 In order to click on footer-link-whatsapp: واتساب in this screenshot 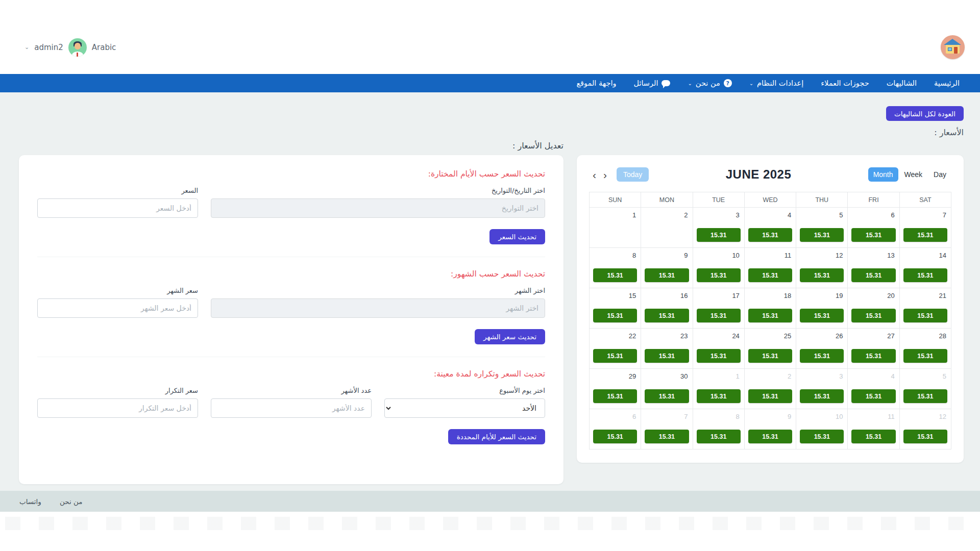, I will do `click(31, 502)`.